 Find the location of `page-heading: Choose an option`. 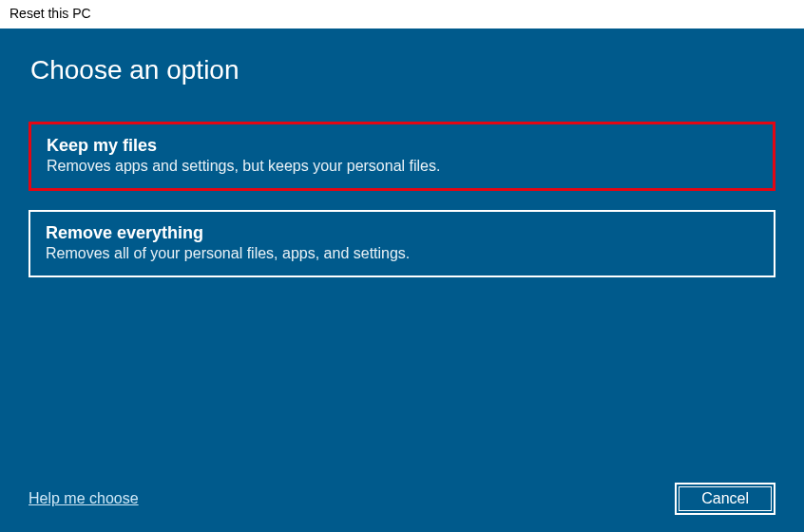

page-heading: Choose an option is located at coordinates (403, 70).